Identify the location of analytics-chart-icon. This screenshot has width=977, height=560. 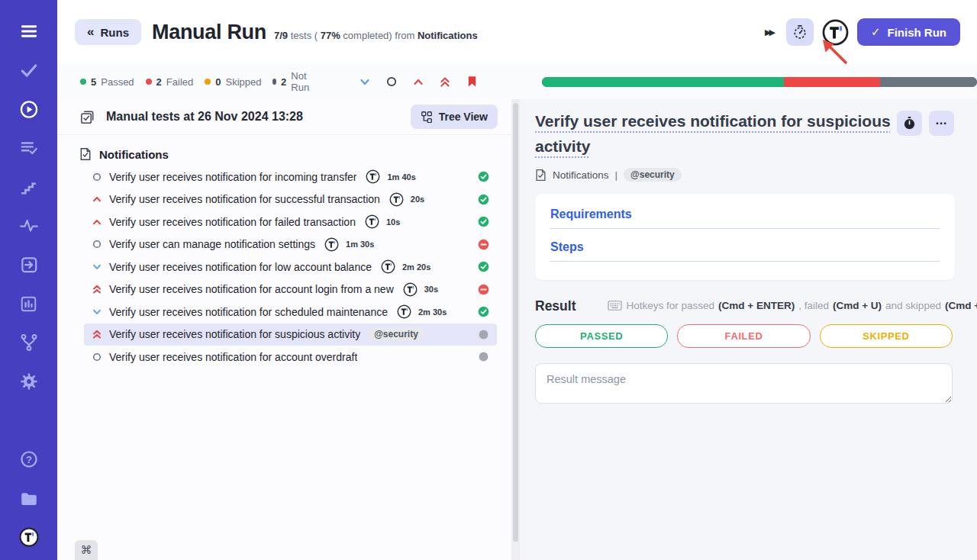
(29, 304).